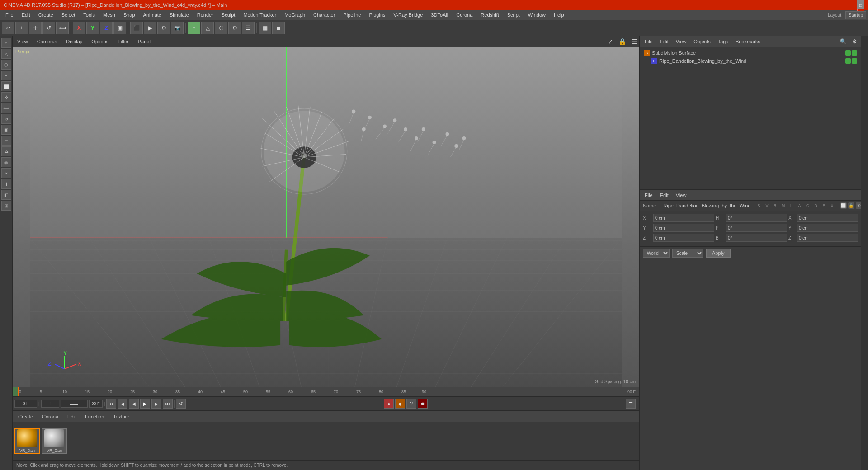 This screenshot has height=470, width=868. What do you see at coordinates (6, 54) in the screenshot?
I see `sidebar-polygon-icon: △` at bounding box center [6, 54].